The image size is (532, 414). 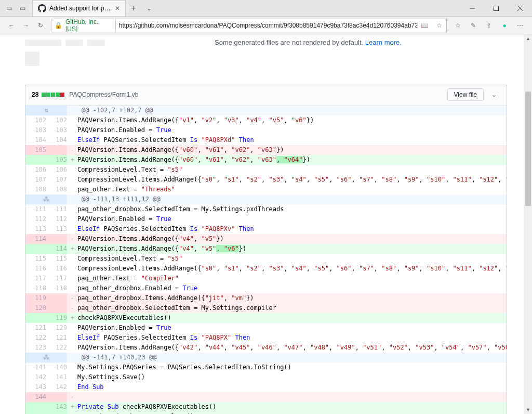 I want to click on tab-strip: ▭ ▭ Added support for paq8 ✕ + ⌄, so click(x=78, y=8).